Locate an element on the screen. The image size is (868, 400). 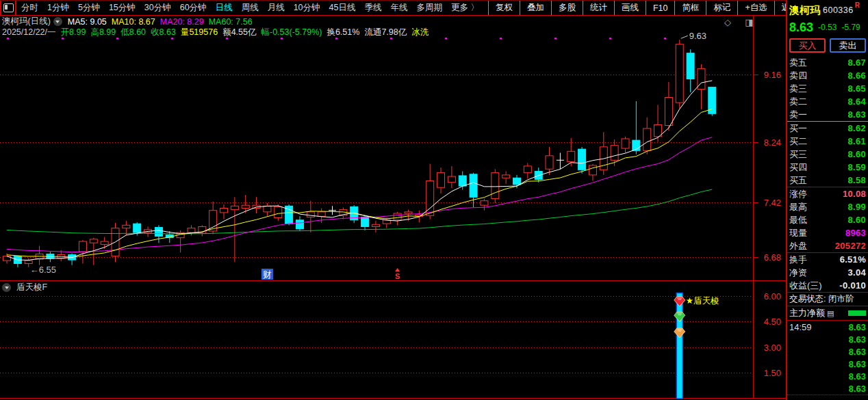
action-复权: 复权 is located at coordinates (504, 8).